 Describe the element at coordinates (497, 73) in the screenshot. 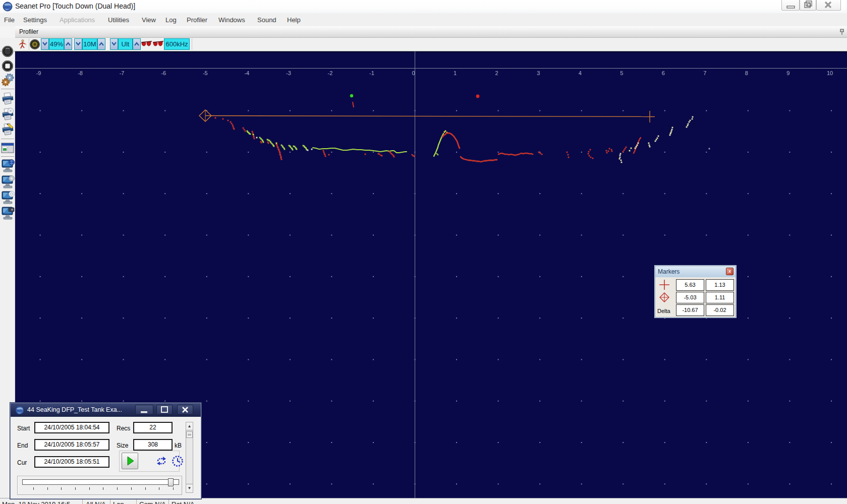

I see `svg-text: 2` at that location.